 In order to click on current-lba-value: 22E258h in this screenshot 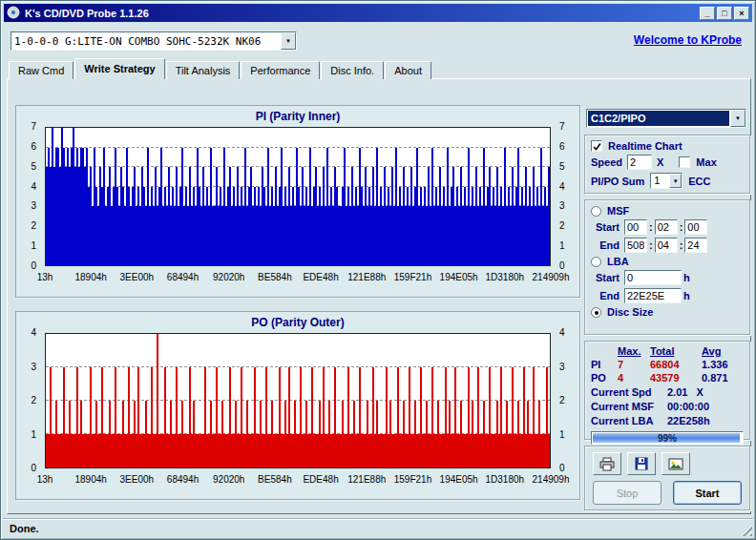, I will do `click(689, 421)`.